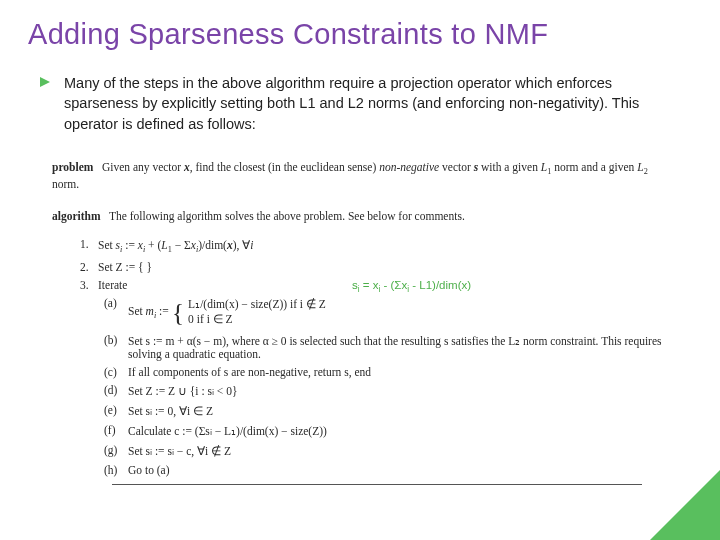 The width and height of the screenshot is (720, 540). Describe the element at coordinates (72, 167) in the screenshot. I see `problem-label: problem` at that location.